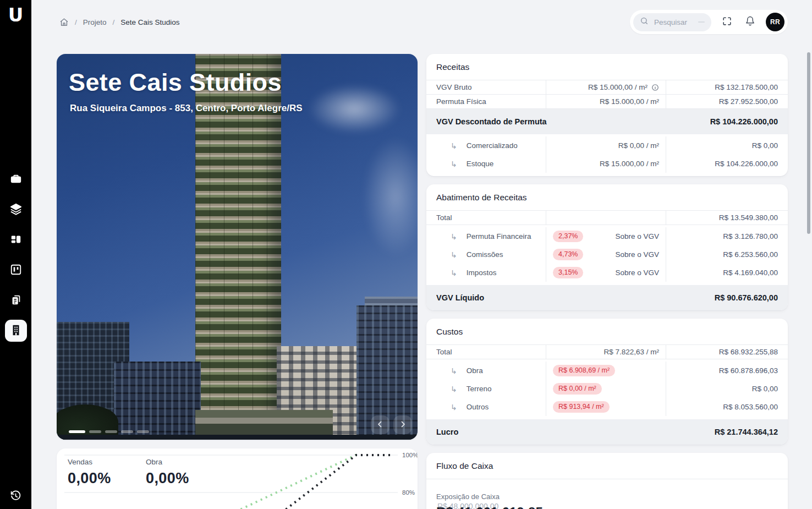 The width and height of the screenshot is (812, 509). I want to click on search-icon, so click(644, 22).